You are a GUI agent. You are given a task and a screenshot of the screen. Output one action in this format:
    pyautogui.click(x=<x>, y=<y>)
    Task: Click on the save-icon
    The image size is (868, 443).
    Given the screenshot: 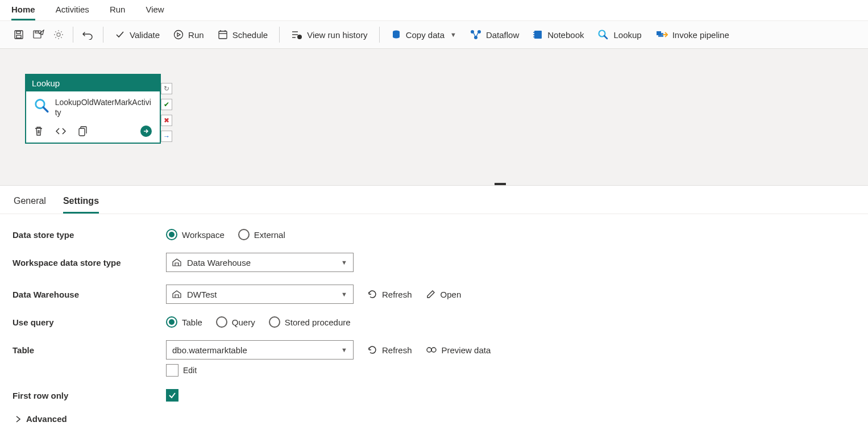 What is the action you would take?
    pyautogui.click(x=19, y=35)
    